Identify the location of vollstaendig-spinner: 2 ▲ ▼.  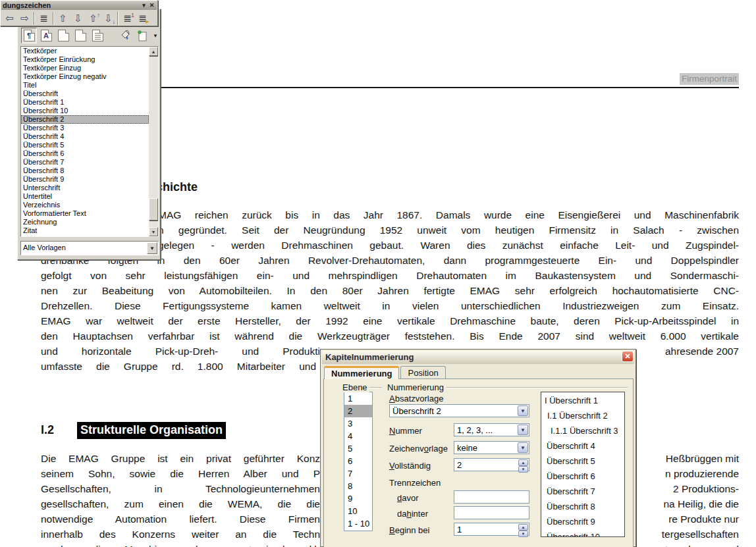
(491, 465).